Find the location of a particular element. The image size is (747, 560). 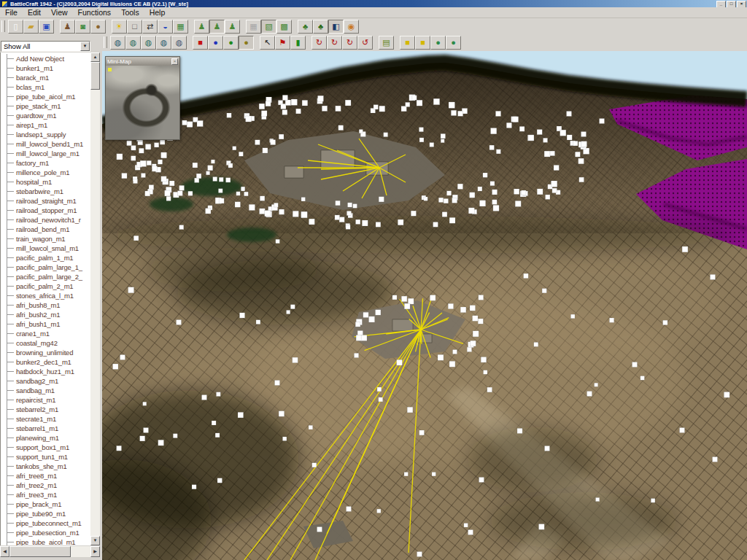

object-list-item: bunker2_dec1_m1 is located at coordinates (50, 362).